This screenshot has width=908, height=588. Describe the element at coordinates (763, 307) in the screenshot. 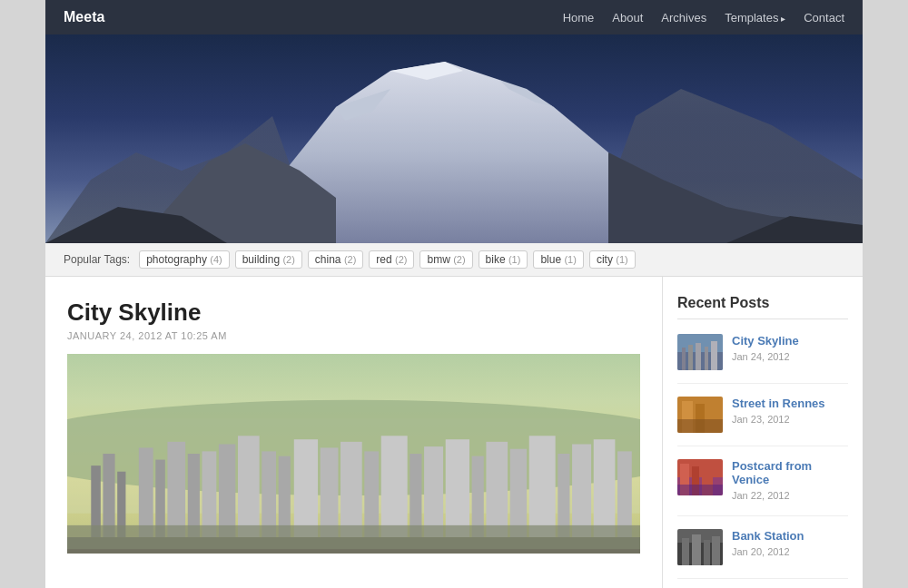

I see `sidebar-title: Recent Posts` at that location.